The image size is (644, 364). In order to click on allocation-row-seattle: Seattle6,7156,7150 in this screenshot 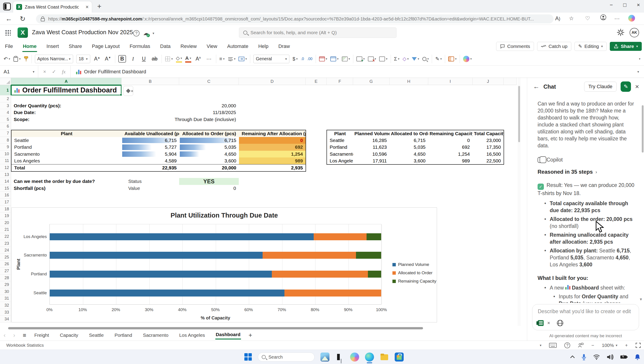, I will do `click(158, 140)`.